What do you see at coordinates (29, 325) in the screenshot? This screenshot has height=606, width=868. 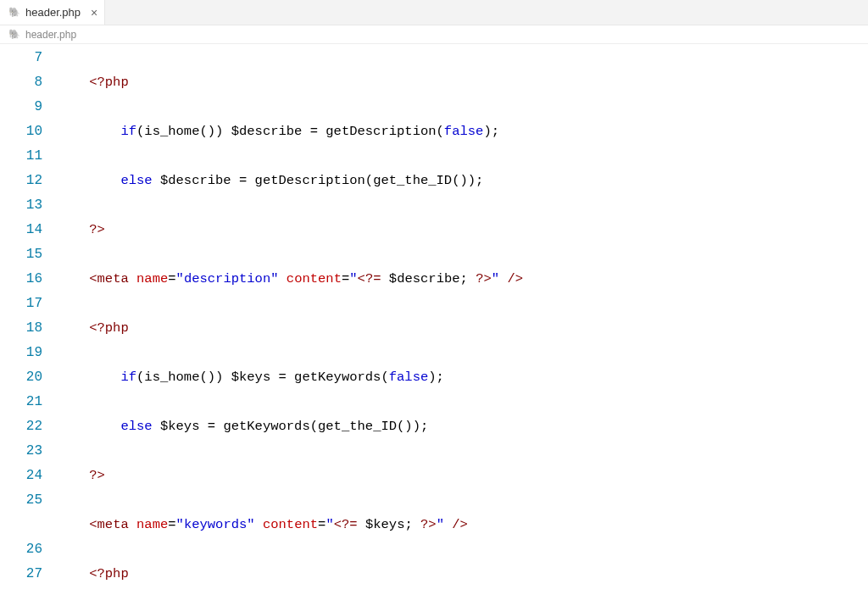 I see `line-number-gutter: 7 8 9 10 11 12 13 14 15 16 17 18 19 20 2…` at bounding box center [29, 325].